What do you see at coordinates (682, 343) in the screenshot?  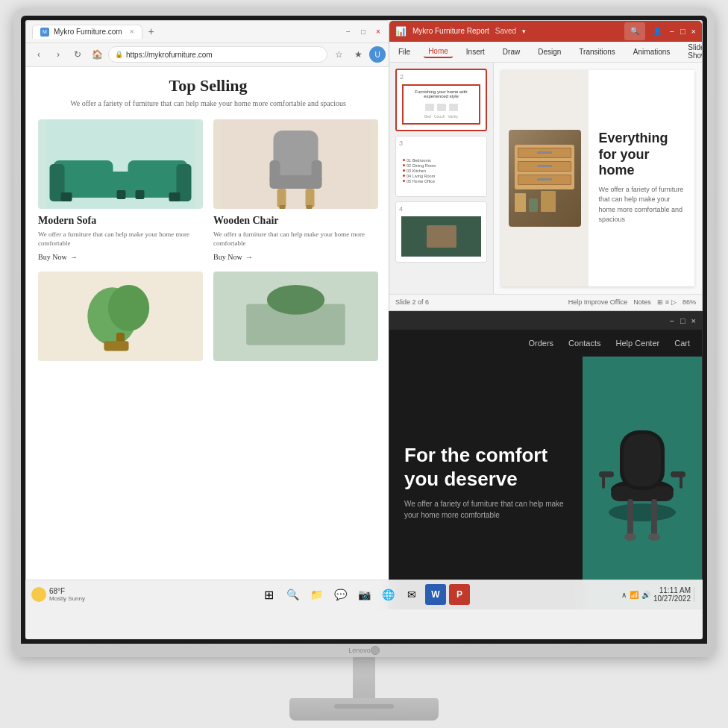 I see `dark-nav-cart: Cart` at bounding box center [682, 343].